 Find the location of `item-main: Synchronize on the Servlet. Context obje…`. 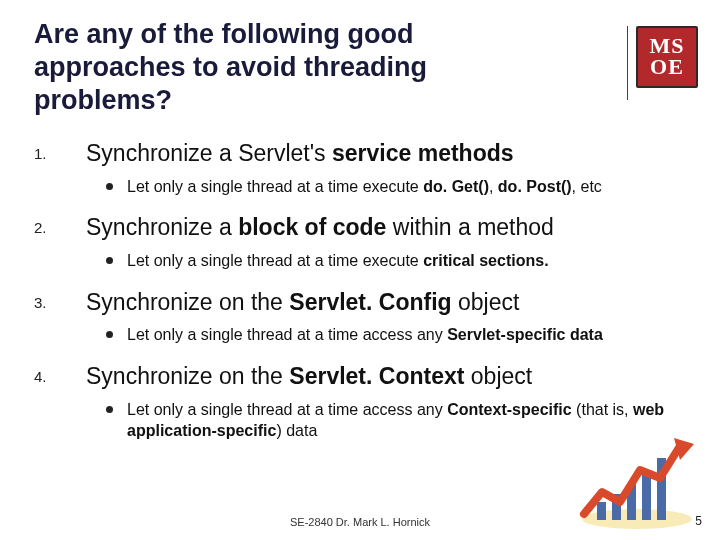

item-main: Synchronize on the Servlet. Context obje… is located at coordinates (309, 376).